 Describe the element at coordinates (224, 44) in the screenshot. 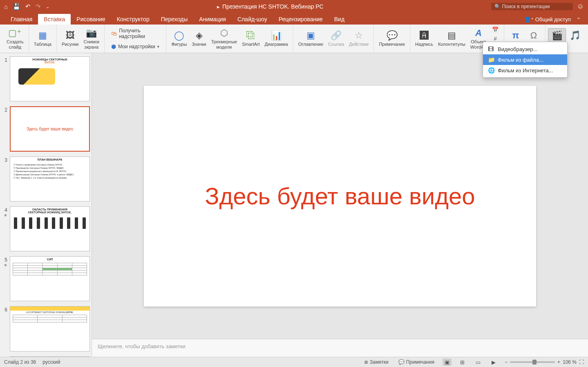

I see `3dmodels-label: Трехмерные модели` at that location.